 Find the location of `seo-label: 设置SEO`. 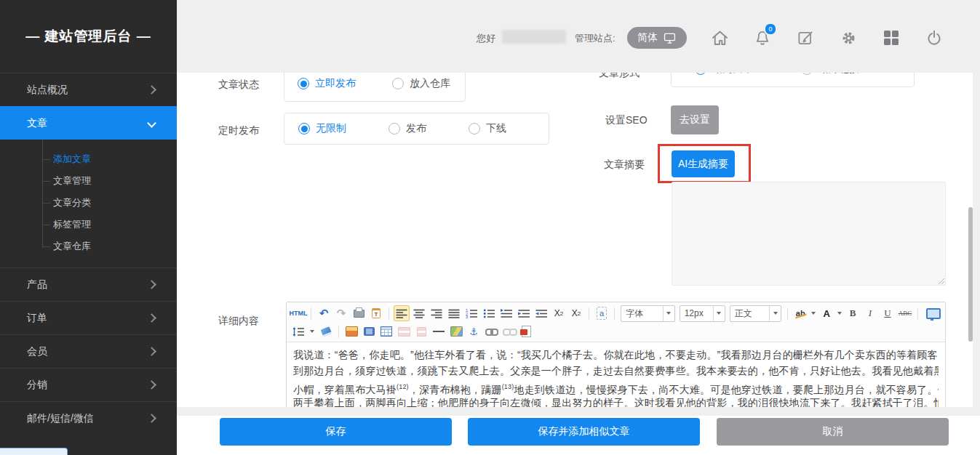

seo-label: 设置SEO is located at coordinates (626, 121).